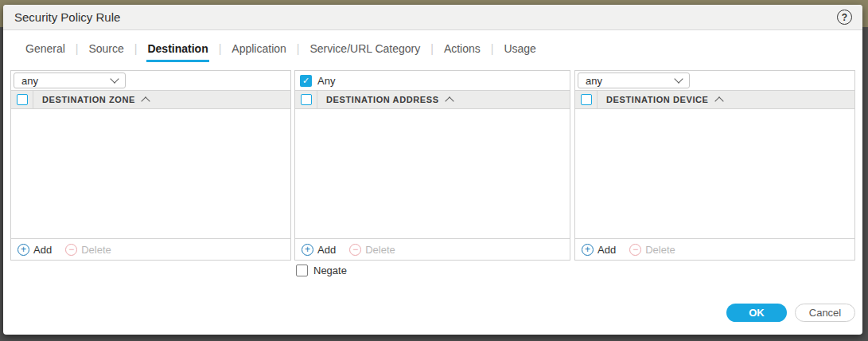 This screenshot has width=868, height=341. Describe the element at coordinates (22, 100) in the screenshot. I see `zone-select-all-checkbox` at that location.